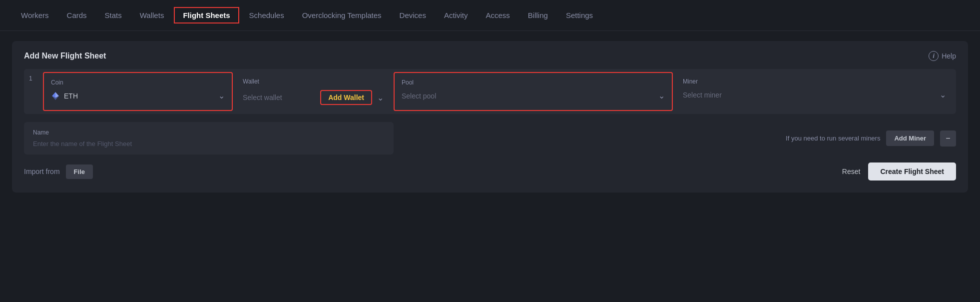  I want to click on reset-button: Reset, so click(851, 172).